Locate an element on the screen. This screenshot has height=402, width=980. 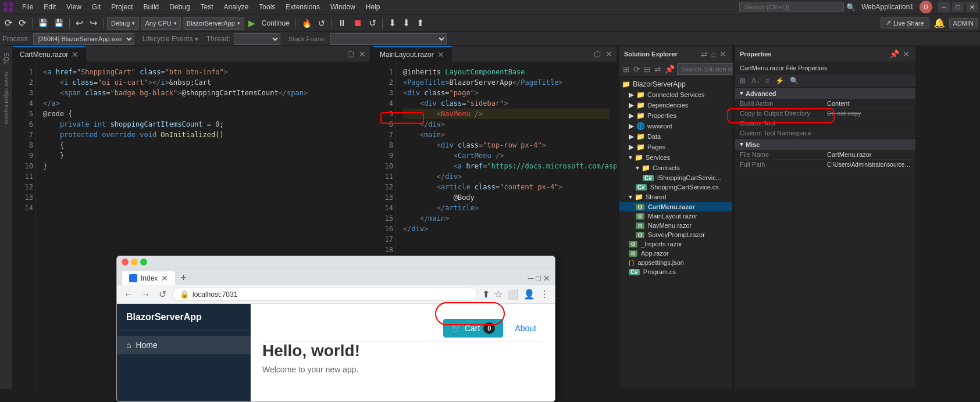
se-item-navmenu: ⚙ NavMenu.razor is located at coordinates (676, 225).